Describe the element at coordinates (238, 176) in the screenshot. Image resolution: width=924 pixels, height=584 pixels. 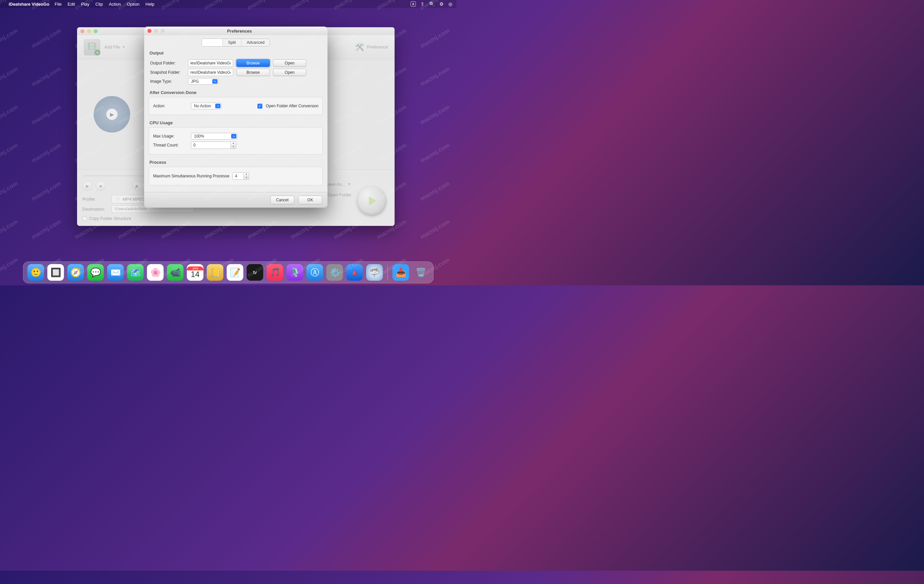
I see `max-proc-field` at that location.